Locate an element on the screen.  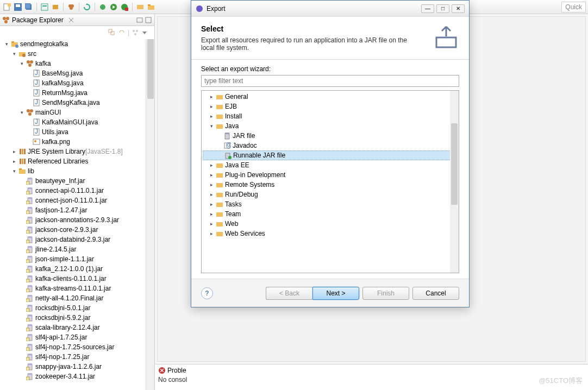
category-tasks: Tasks is located at coordinates (330, 204).